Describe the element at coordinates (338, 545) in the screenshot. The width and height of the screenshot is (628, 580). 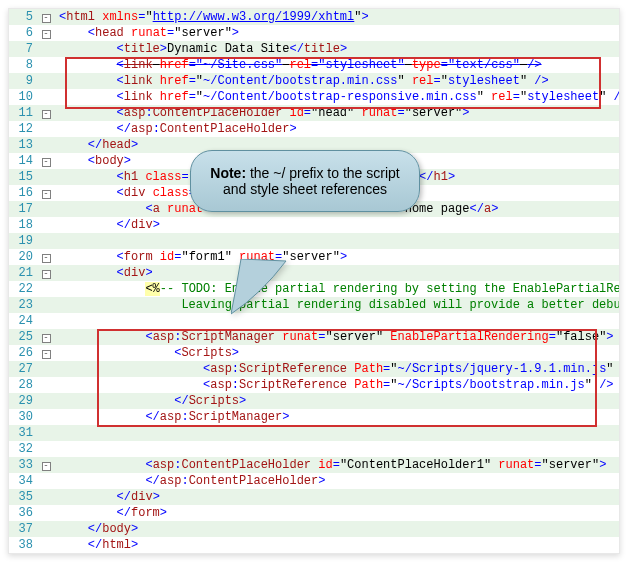
I see `code-content: </html>` at that location.